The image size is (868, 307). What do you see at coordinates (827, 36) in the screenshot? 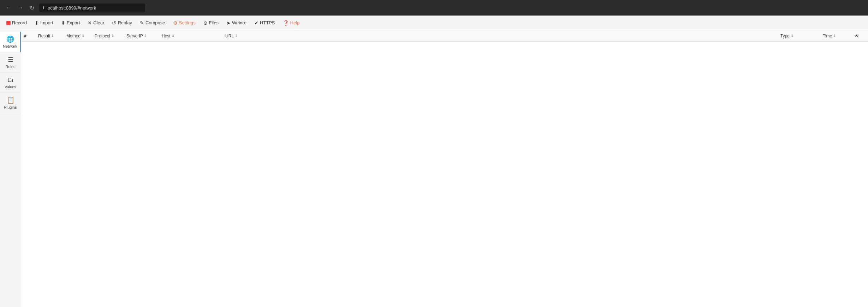
I see `time-label: Time` at bounding box center [827, 36].